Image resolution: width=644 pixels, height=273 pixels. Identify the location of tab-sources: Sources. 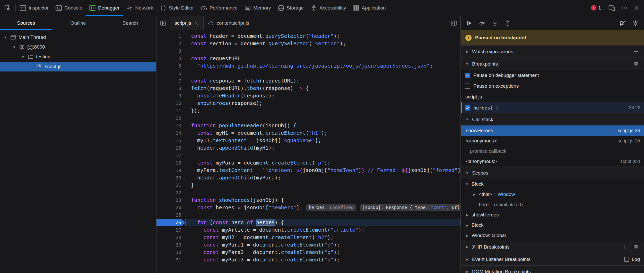
(26, 23).